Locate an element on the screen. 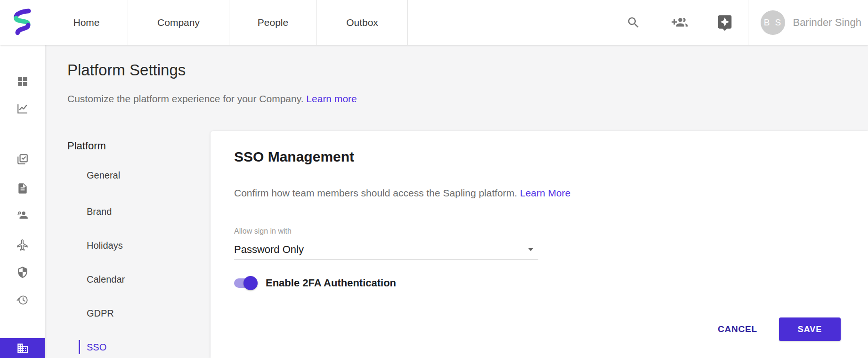 This screenshot has width=868, height=358. enable-2fa-toggle is located at coordinates (245, 283).